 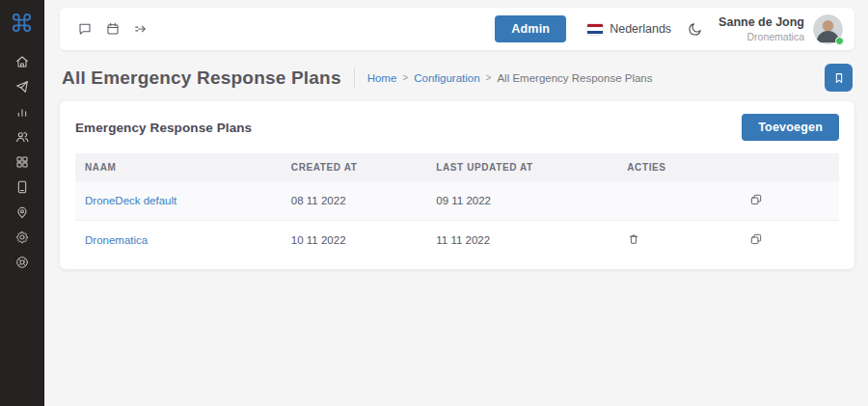 I want to click on add-plan-button: Toevoegen, so click(x=791, y=127).